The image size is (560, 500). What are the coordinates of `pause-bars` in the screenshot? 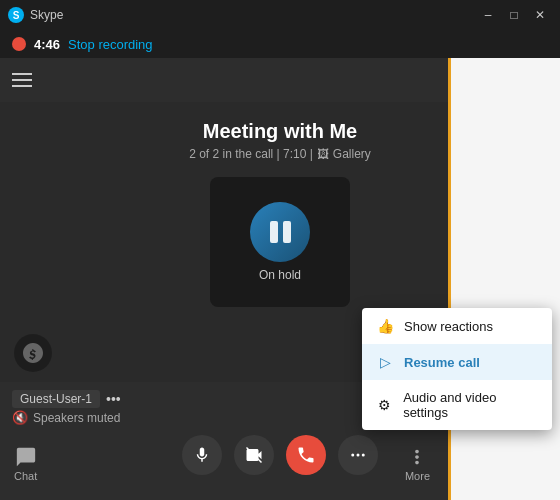 It's located at (280, 232).